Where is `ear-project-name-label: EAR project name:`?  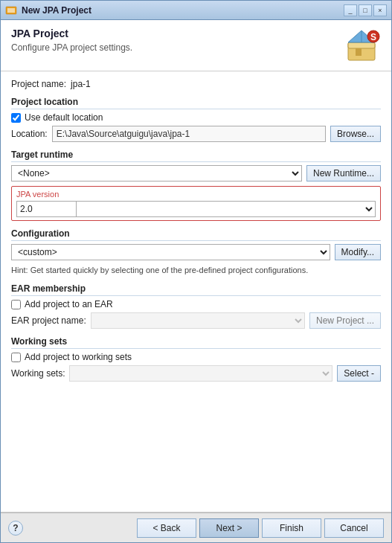
ear-project-name-label: EAR project name: is located at coordinates (49, 321).